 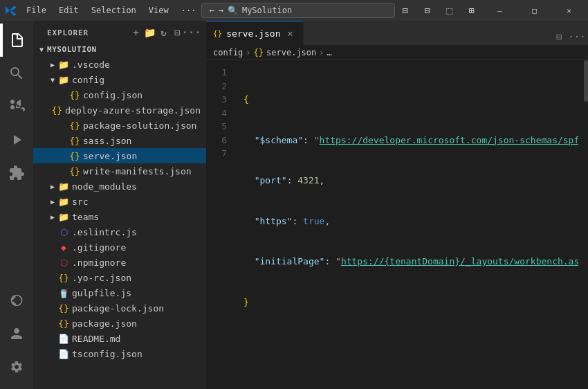 I want to click on sidebar-header-icons: + 📁 ↻ ⊟ ···, so click(x=164, y=33).